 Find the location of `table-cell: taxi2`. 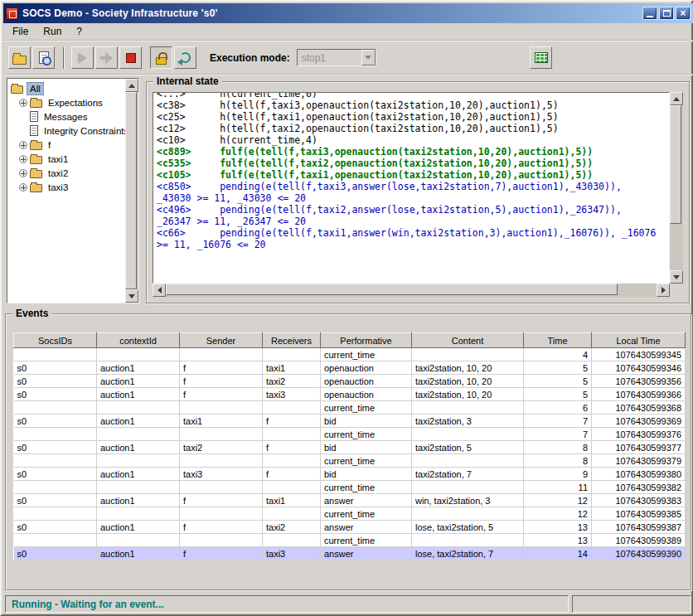

table-cell: taxi2 is located at coordinates (292, 527).